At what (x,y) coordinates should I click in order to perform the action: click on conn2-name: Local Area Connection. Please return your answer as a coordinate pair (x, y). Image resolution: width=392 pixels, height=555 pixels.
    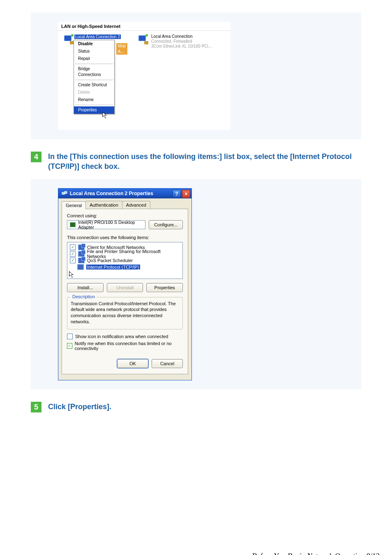
    Looking at the image, I should click on (182, 37).